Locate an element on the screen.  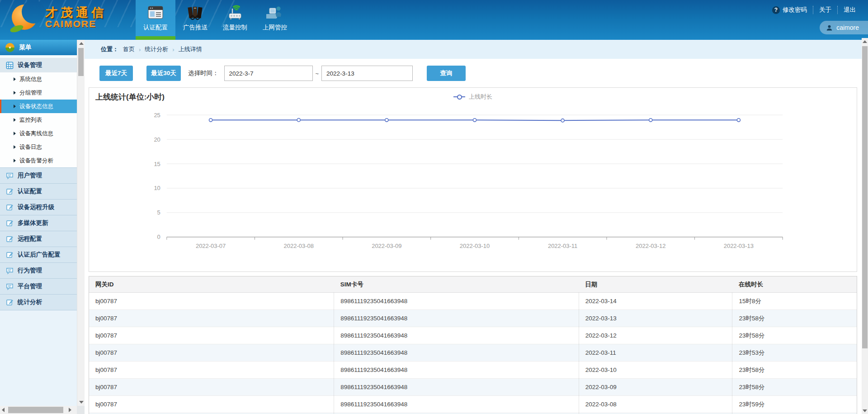
sidebar-item-label: 远程配置 is located at coordinates (30, 239).